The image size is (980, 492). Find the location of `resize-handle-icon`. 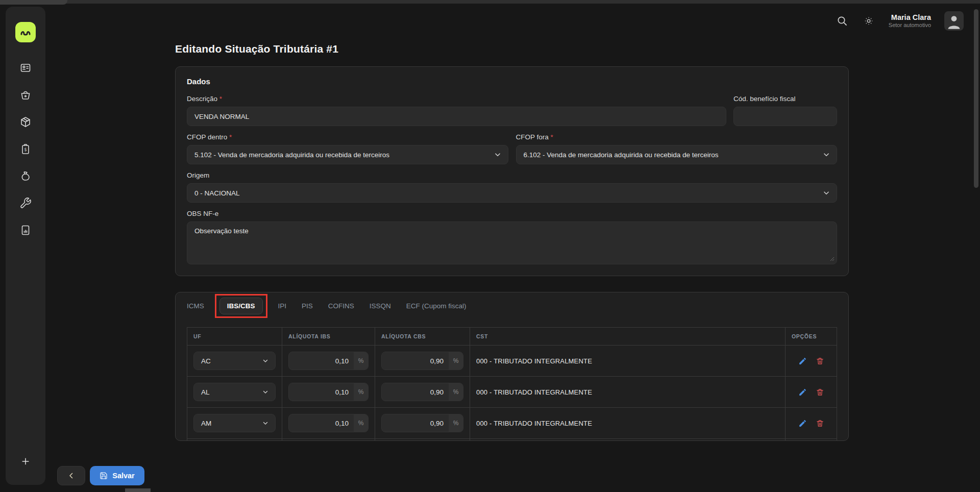

resize-handle-icon is located at coordinates (832, 259).